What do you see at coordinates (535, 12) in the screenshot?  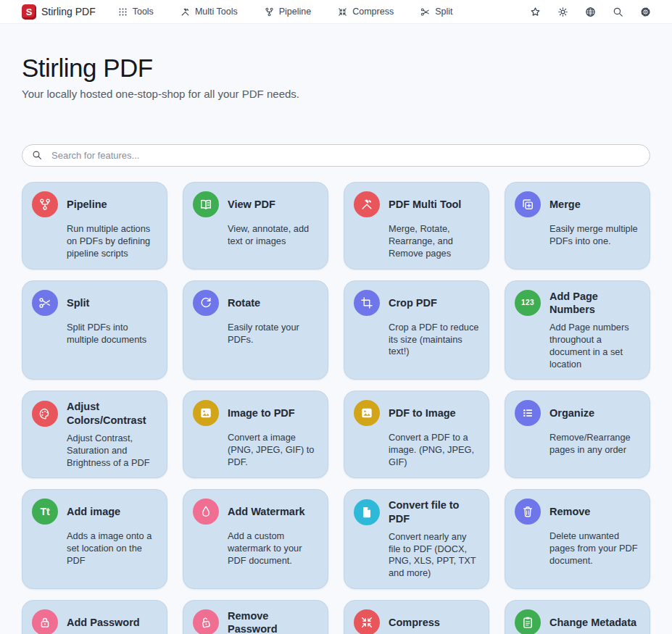 I see `star-icon` at bounding box center [535, 12].